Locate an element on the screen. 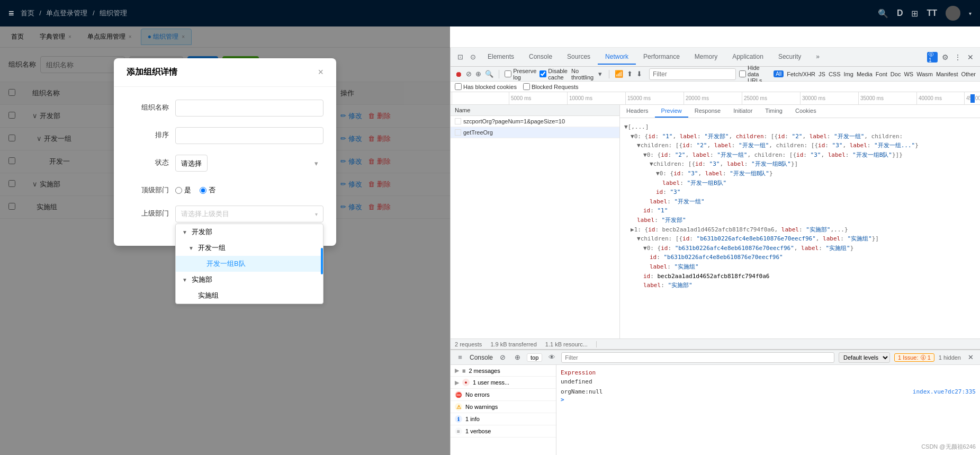 The image size is (980, 455). console-item-1-info: ℹ 1 info is located at coordinates (503, 420).